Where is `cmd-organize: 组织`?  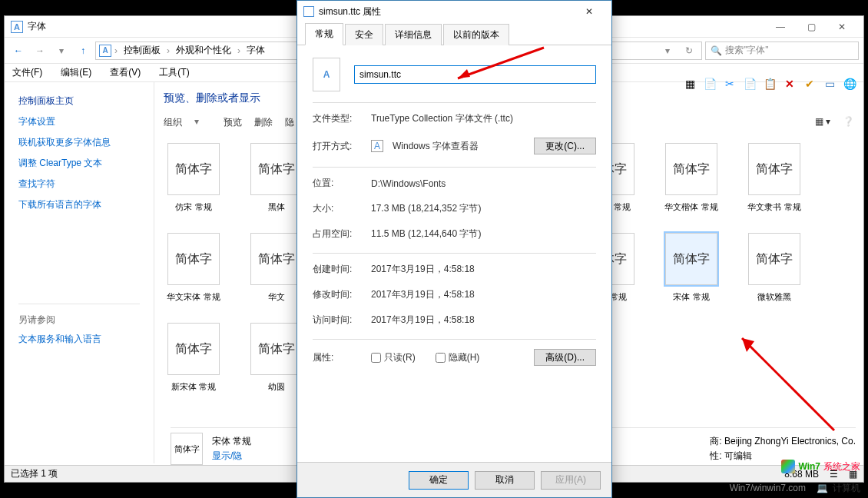
cmd-organize: 组织 is located at coordinates (173, 123).